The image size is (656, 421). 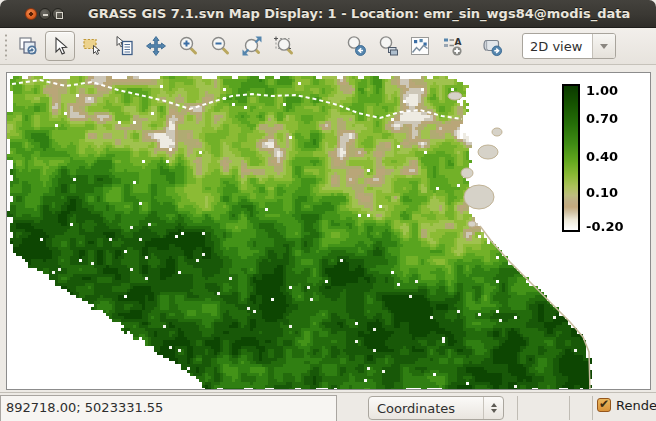 What do you see at coordinates (610, 90) in the screenshot?
I see `legend-label: 1.00` at bounding box center [610, 90].